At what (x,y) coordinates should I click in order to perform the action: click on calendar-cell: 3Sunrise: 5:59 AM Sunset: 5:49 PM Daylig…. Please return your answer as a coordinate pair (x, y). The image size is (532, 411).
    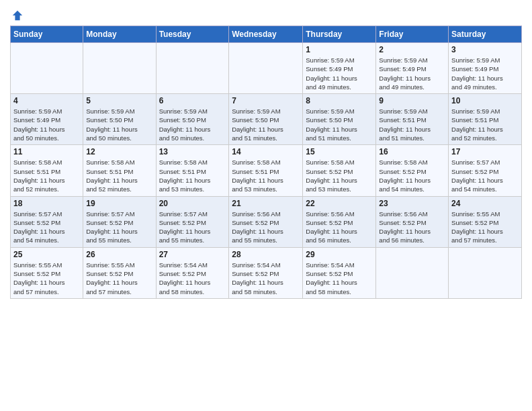
    Looking at the image, I should click on (485, 68).